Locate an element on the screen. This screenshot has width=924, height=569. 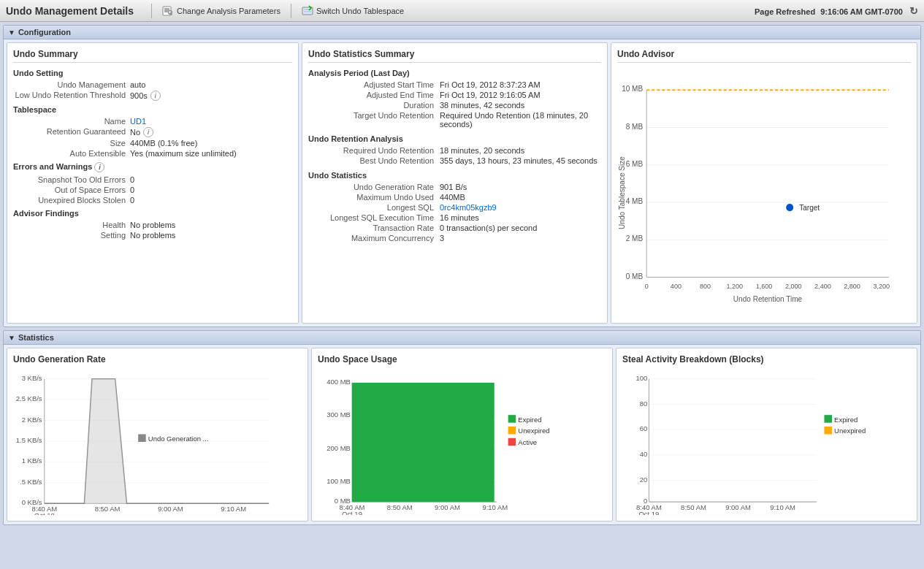
svg-text: 4 MB is located at coordinates (635, 202).